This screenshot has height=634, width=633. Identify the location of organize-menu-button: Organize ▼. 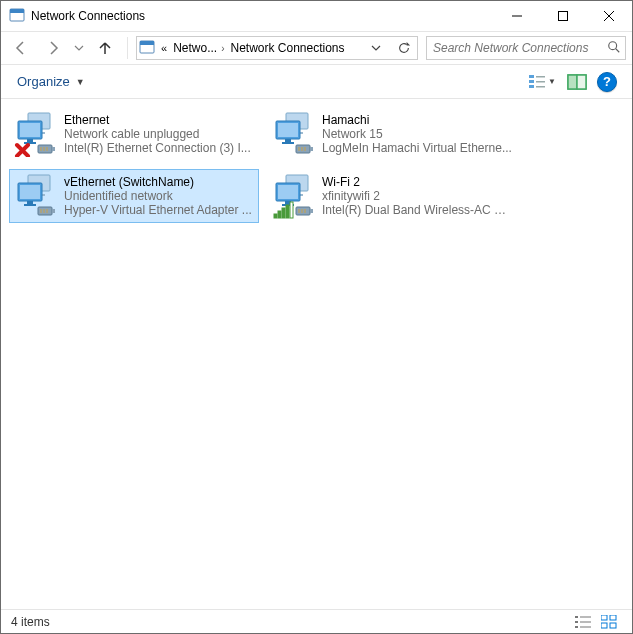
(51, 82).